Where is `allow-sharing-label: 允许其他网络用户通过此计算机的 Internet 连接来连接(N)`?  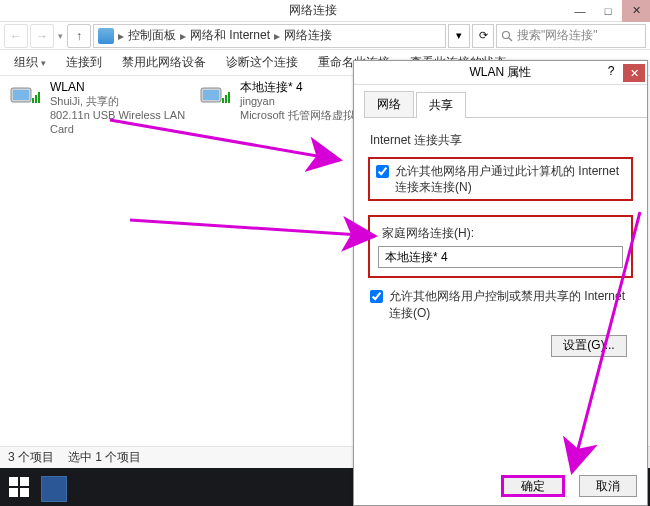
allow-sharing-label: 允许其他网络用户通过此计算机的 Internet 连接来连接(N) is located at coordinates (510, 179).